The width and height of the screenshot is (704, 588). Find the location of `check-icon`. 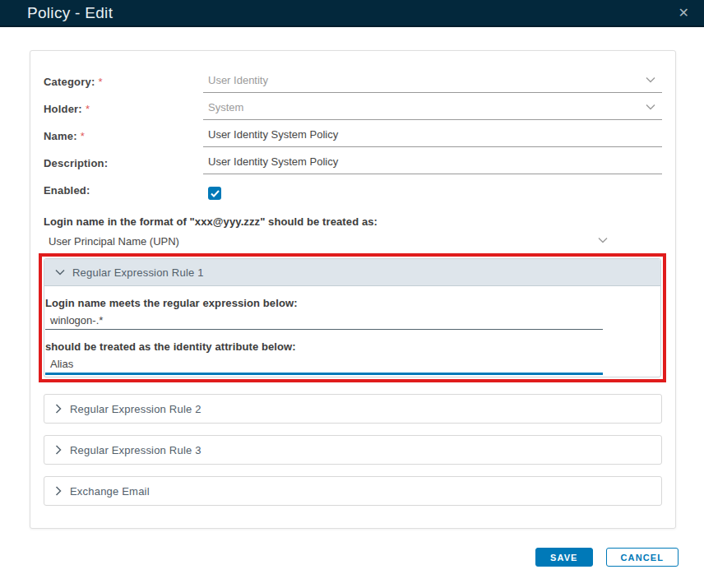

check-icon is located at coordinates (215, 194).